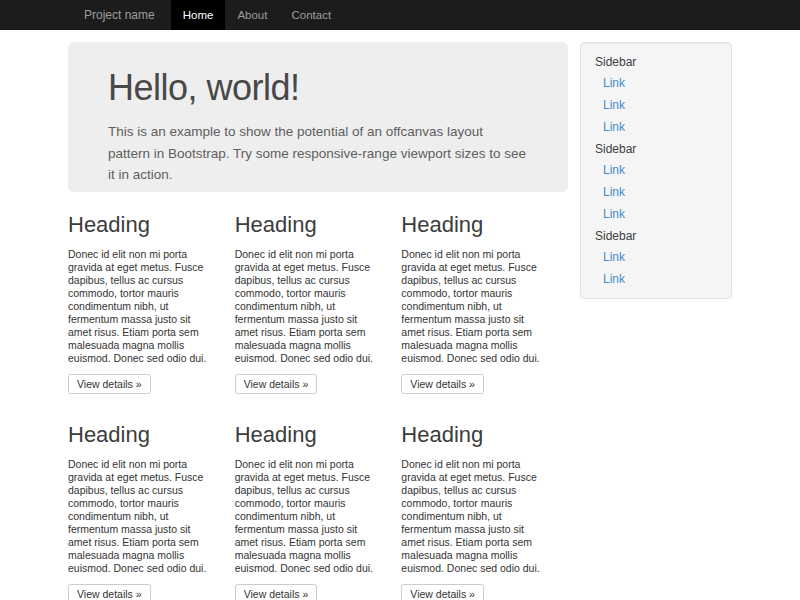 The image size is (800, 600). What do you see at coordinates (120, 15) in the screenshot?
I see `navbar-brand: Project name` at bounding box center [120, 15].